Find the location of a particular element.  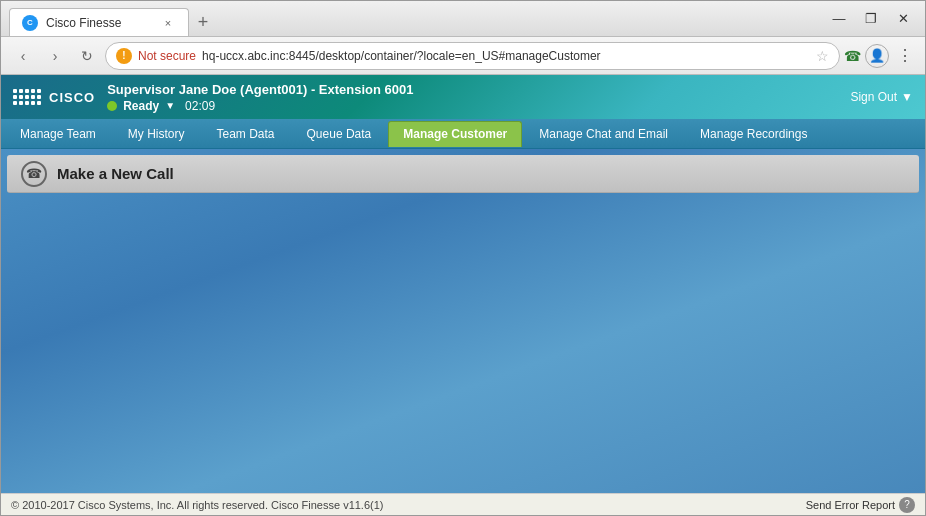

footer-right: Send Error Report ? is located at coordinates (860, 505).